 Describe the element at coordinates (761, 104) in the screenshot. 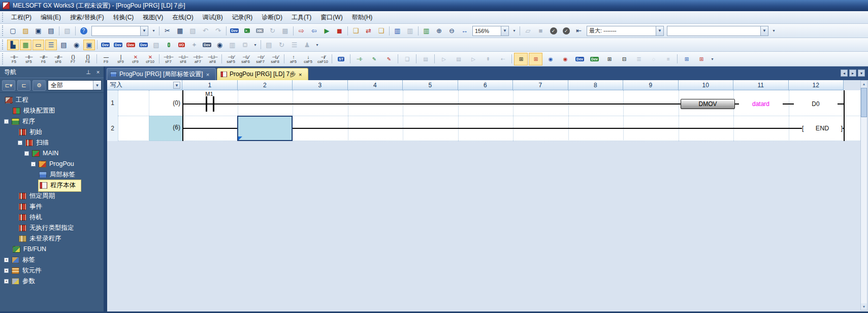

I see `instruction-operand-source: datard` at that location.